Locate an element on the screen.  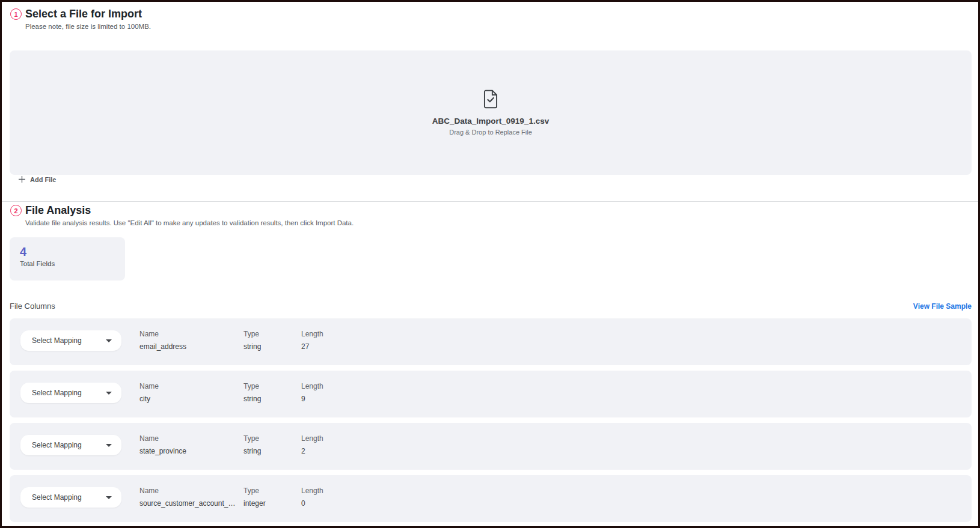
total-fields-label: Total Fields is located at coordinates (67, 264).